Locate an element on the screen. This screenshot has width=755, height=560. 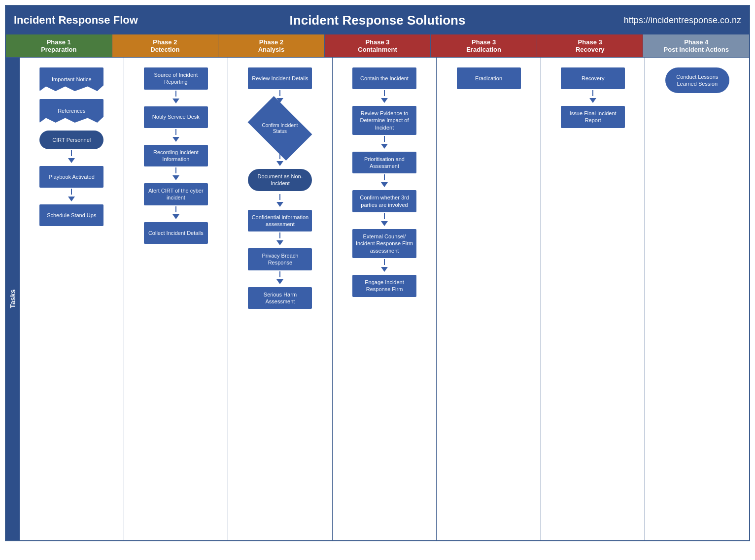
ahc4 is located at coordinates (384, 224).